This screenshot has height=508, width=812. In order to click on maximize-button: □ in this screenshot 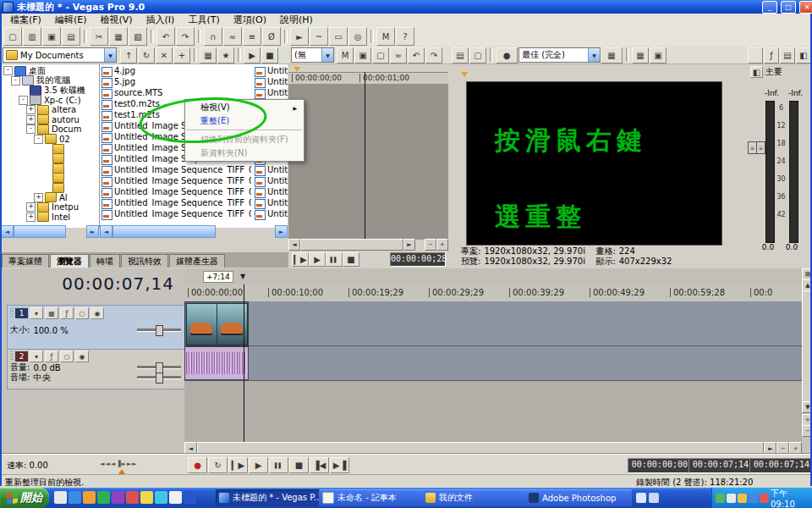, I will do `click(788, 7)`.